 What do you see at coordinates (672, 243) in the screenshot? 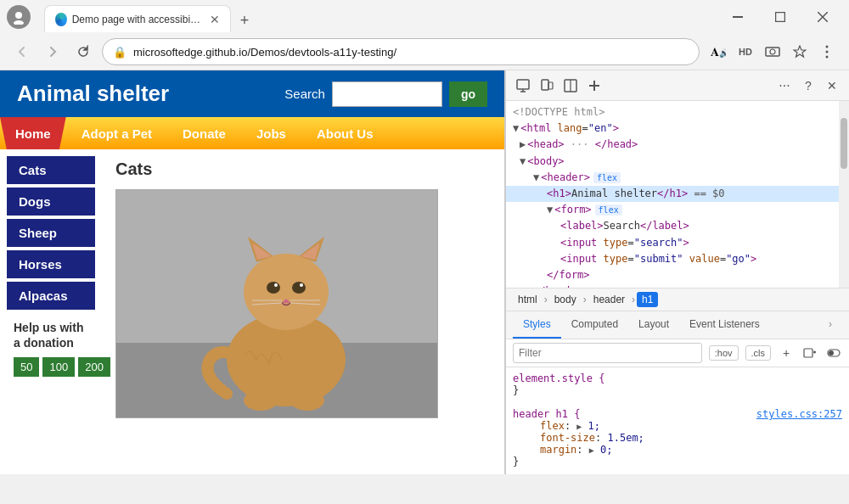
I see `code-input-search: <input type="search">` at bounding box center [672, 243].